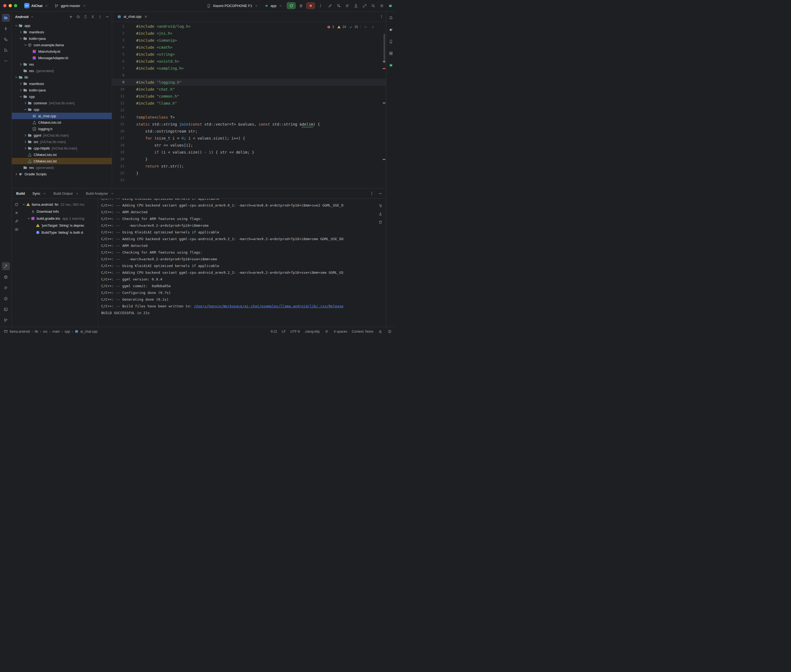  What do you see at coordinates (249, 124) in the screenshot?
I see `code-line: 15static std::string join(const std::vec…` at bounding box center [249, 124].